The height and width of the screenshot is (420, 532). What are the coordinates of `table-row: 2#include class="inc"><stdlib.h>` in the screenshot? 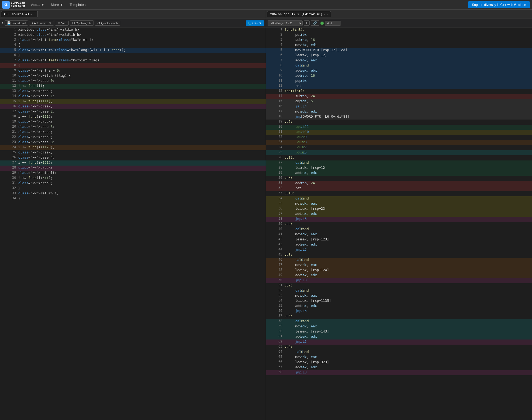 It's located at (133, 35).